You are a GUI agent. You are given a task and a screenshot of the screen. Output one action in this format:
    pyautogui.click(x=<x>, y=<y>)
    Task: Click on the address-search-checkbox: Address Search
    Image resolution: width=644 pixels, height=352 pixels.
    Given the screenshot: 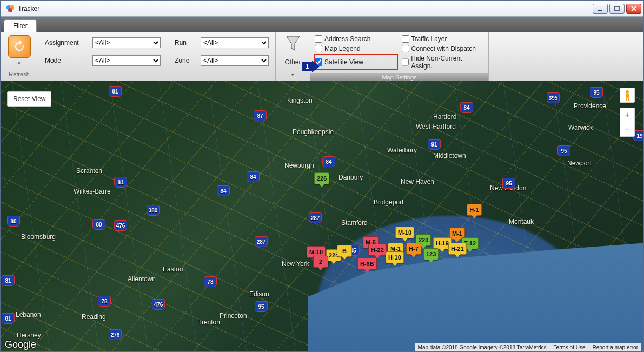 What is the action you would take?
    pyautogui.click(x=356, y=39)
    